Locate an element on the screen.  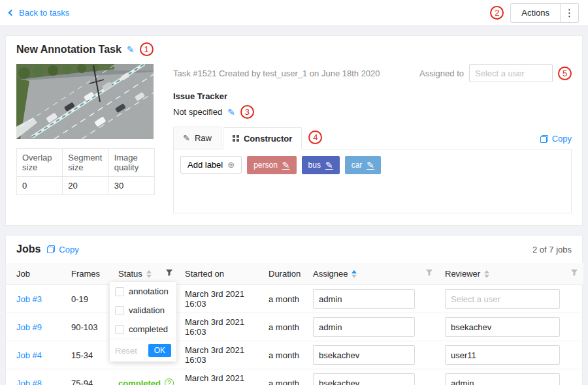
job-link: Job #3 is located at coordinates (29, 299).